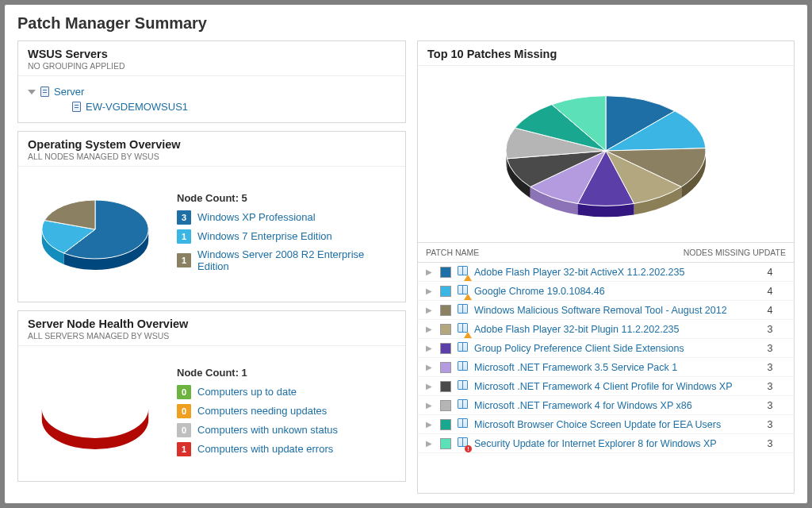 The height and width of the screenshot is (508, 812). What do you see at coordinates (611, 272) in the screenshot?
I see `patch-link: Adobe Flash Player 32-bit ActiveX 11.2.2…` at bounding box center [611, 272].